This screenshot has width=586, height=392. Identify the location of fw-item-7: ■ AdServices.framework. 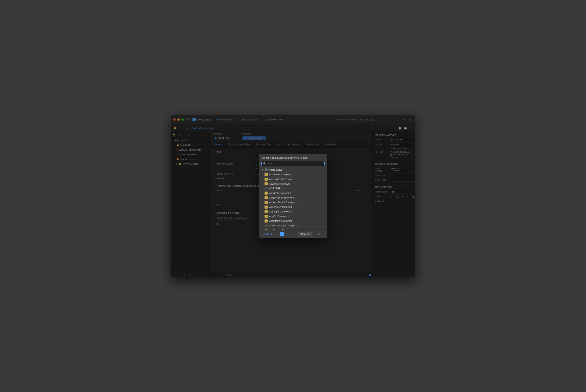
(293, 207).